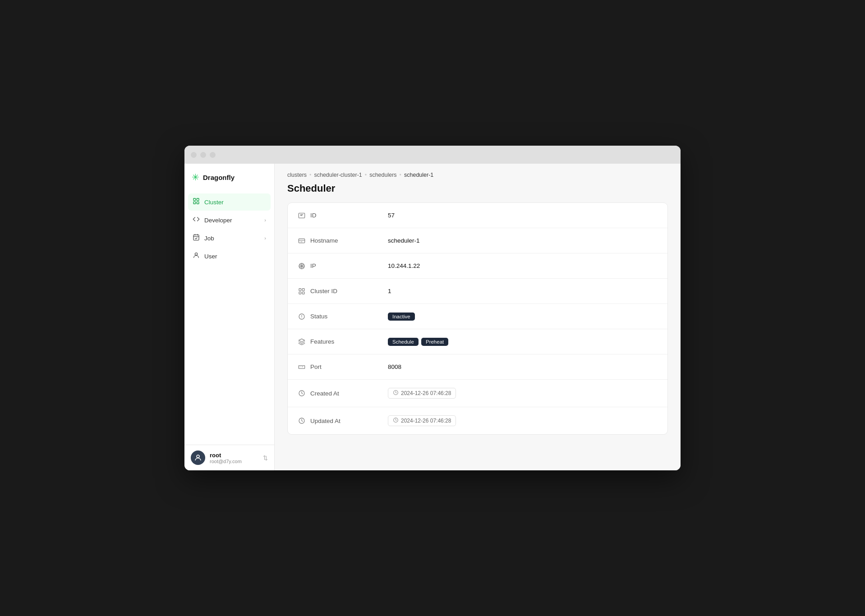 This screenshot has width=865, height=616. Describe the element at coordinates (265, 220) in the screenshot. I see `developer-chevron: ›` at that location.